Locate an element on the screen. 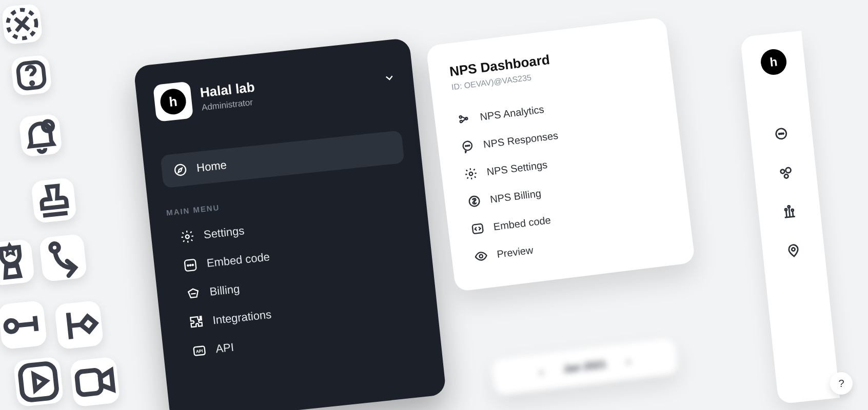 This screenshot has width=868, height=410. rail-bubbles is located at coordinates (785, 174).